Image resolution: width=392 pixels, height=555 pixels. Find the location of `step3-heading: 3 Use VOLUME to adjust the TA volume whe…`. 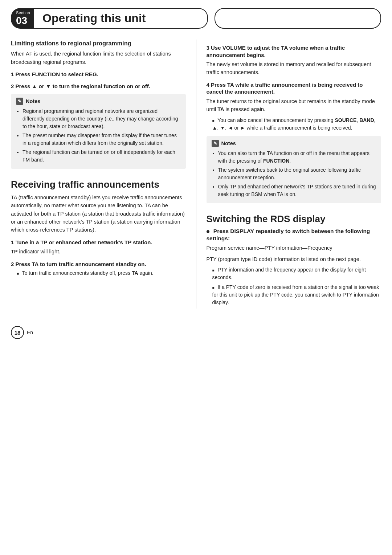

step3-heading: 3 Use VOLUME to adjust the TA volume whe… is located at coordinates (294, 52).